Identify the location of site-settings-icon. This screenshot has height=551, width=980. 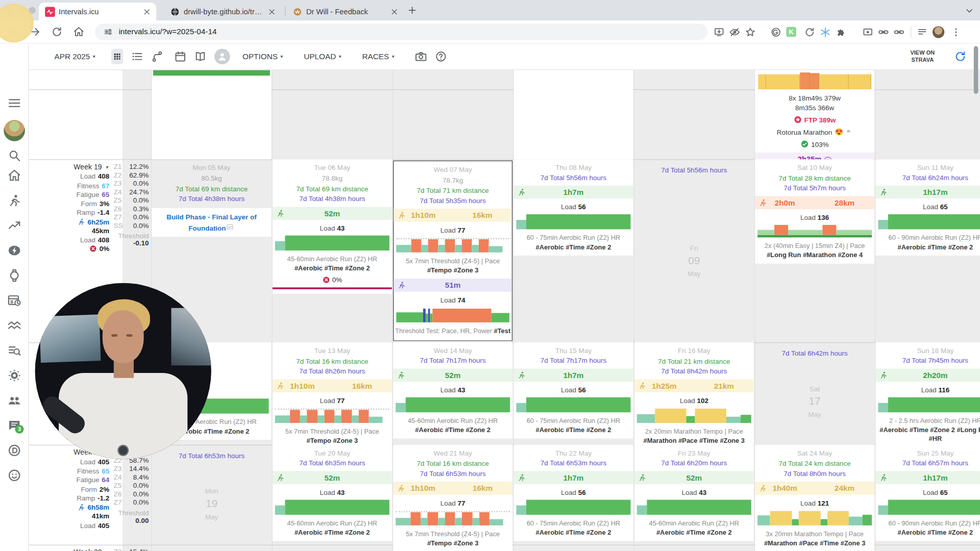
(108, 32).